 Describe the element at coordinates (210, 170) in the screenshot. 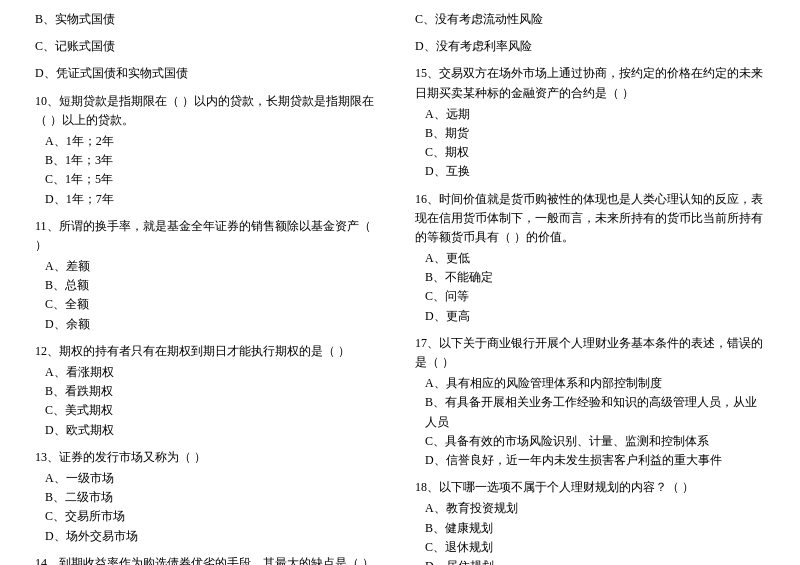

I see `options-q10: A、1年；2年B、1年；3年C、1年；5年D、1年；7年` at that location.